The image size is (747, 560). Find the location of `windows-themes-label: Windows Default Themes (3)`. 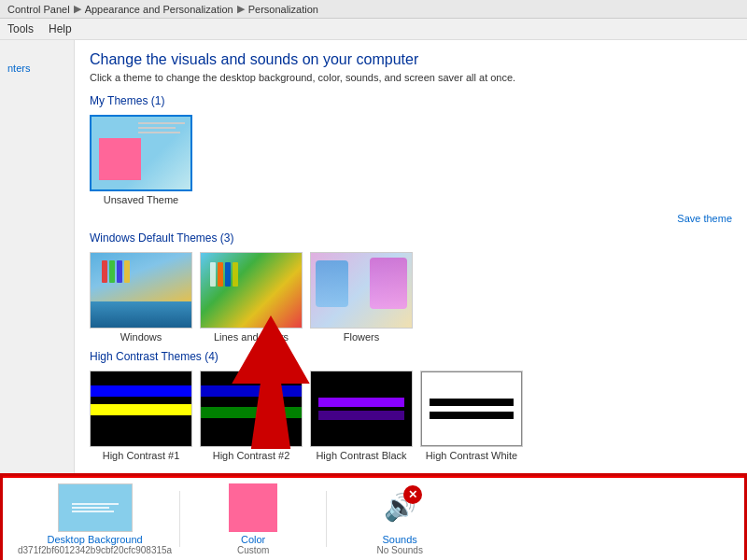

windows-themes-label: Windows Default Themes (3) is located at coordinates (411, 238).